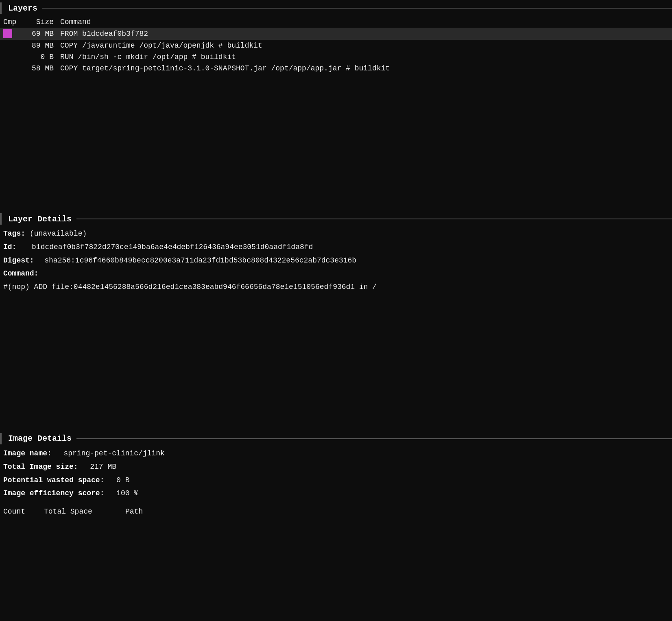 The image size is (672, 621). What do you see at coordinates (190, 287) in the screenshot?
I see `command-value: #(nop) ADD file:04482e1456288a566d216ed1…` at bounding box center [190, 287].